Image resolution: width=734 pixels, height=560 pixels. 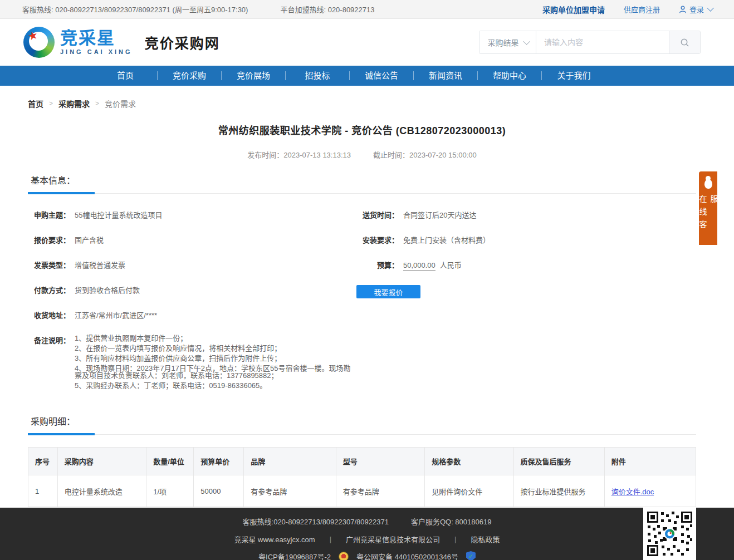 I want to click on field-value: 合同签订后20天内送达, so click(x=440, y=215).